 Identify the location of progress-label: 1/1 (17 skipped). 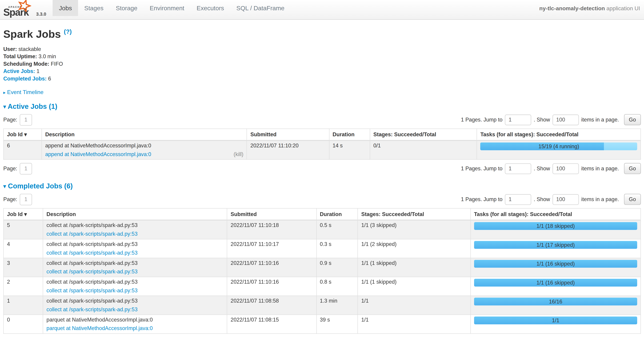
(556, 245).